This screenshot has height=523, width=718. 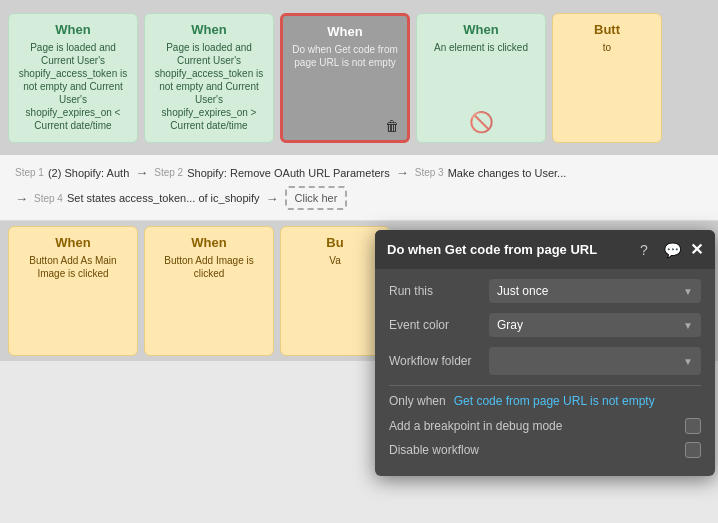 What do you see at coordinates (439, 325) in the screenshot?
I see `event-color-label: Event color` at bounding box center [439, 325].